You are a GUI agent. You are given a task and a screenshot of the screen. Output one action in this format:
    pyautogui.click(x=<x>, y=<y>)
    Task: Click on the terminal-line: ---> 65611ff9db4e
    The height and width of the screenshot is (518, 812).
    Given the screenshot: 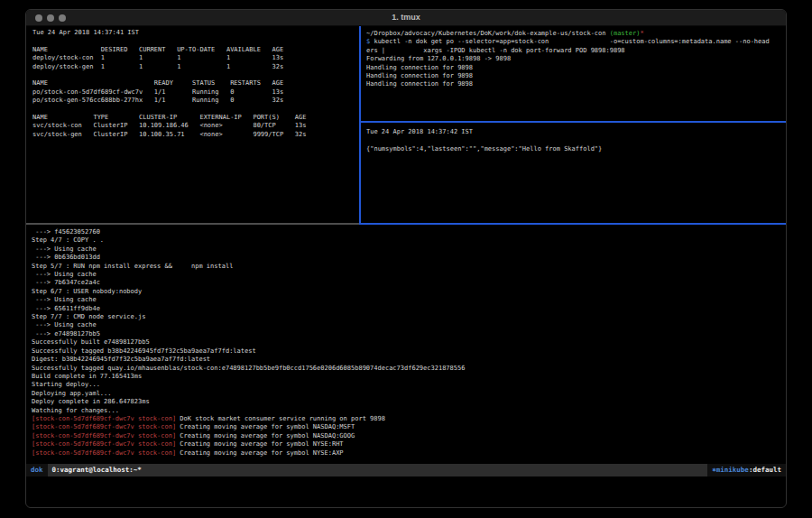 What is the action you would take?
    pyautogui.click(x=409, y=309)
    